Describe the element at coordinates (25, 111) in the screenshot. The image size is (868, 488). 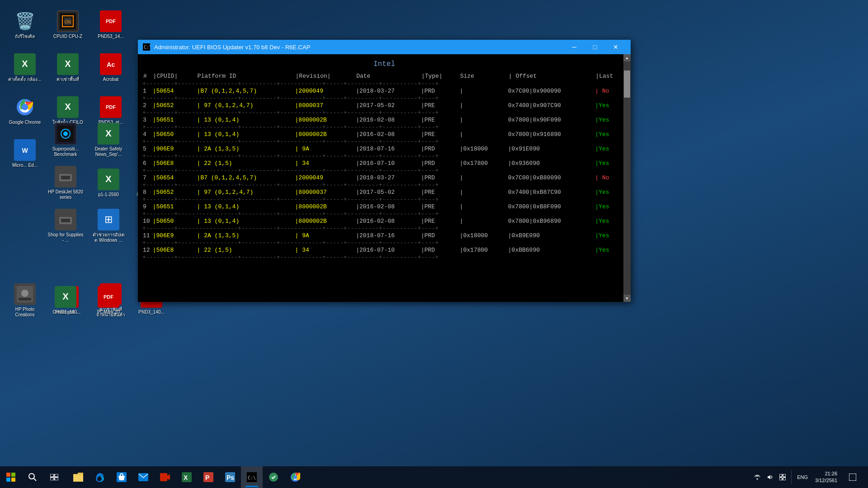
I see `icon-chrome: Google Chrome` at that location.